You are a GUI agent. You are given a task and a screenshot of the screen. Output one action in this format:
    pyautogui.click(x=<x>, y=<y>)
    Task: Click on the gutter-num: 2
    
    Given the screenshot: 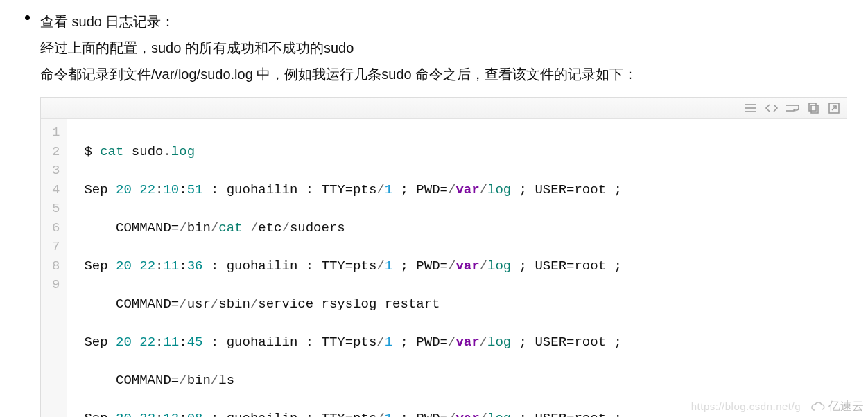 What is the action you would take?
    pyautogui.click(x=55, y=152)
    